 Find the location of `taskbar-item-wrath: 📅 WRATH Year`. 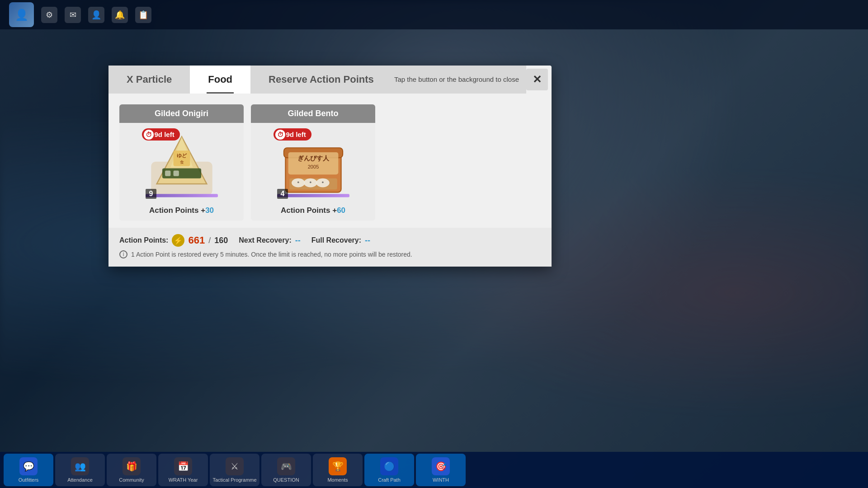

taskbar-item-wrath: 📅 WRATH Year is located at coordinates (183, 470).